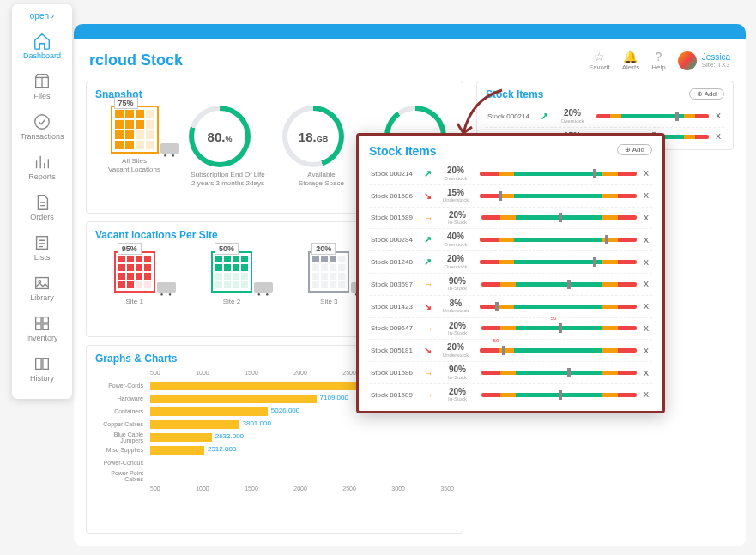  What do you see at coordinates (230, 436) in the screenshot?
I see `bar-value: 2633.000` at bounding box center [230, 436].